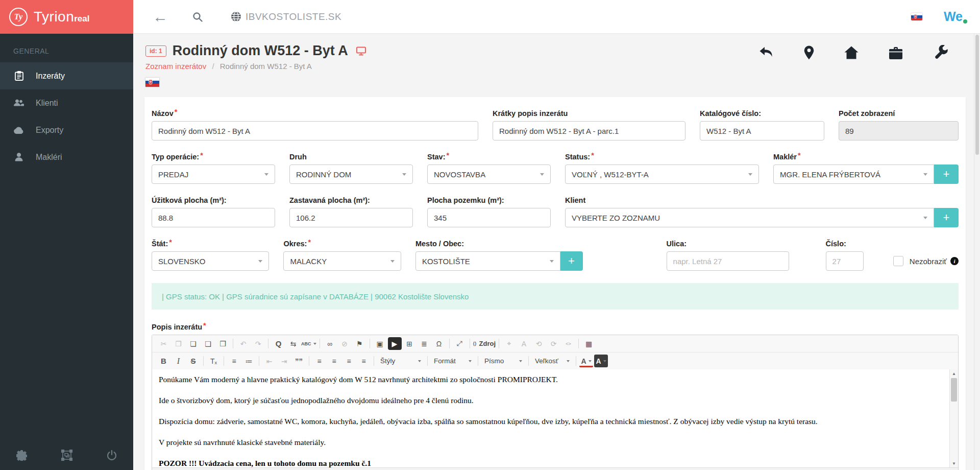  What do you see at coordinates (152, 82) in the screenshot?
I see `language-tab-slovak` at bounding box center [152, 82].